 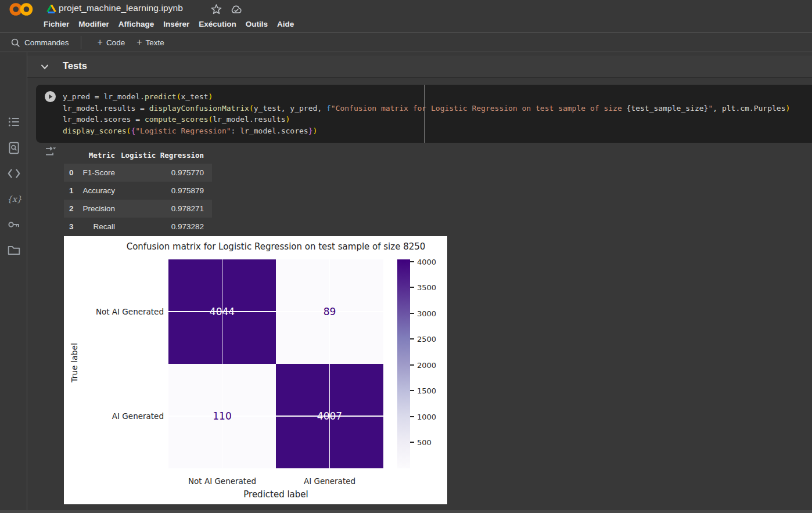 What do you see at coordinates (98, 173) in the screenshot?
I see `metric-cell: F1-Score` at bounding box center [98, 173].